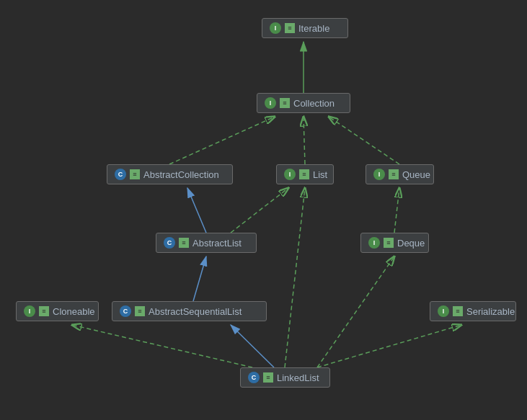 The width and height of the screenshot is (527, 420). I want to click on module-serializable: ≡, so click(458, 311).